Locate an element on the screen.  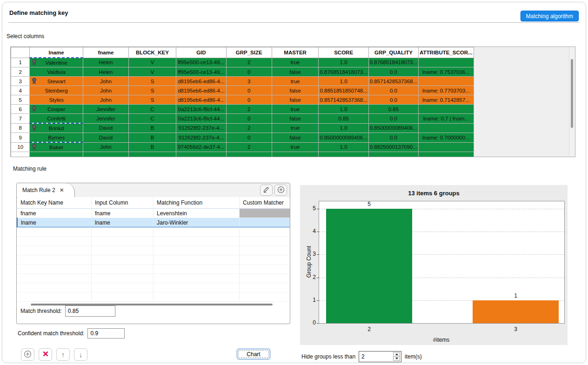
row-number: 9 is located at coordinates (20, 138).